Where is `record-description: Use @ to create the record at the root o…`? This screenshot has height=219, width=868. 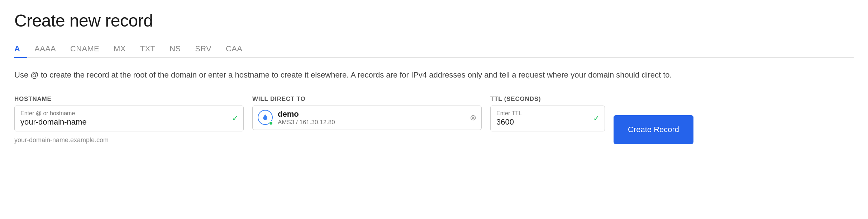
record-description: Use @ to create the record at the root o… is located at coordinates (373, 75).